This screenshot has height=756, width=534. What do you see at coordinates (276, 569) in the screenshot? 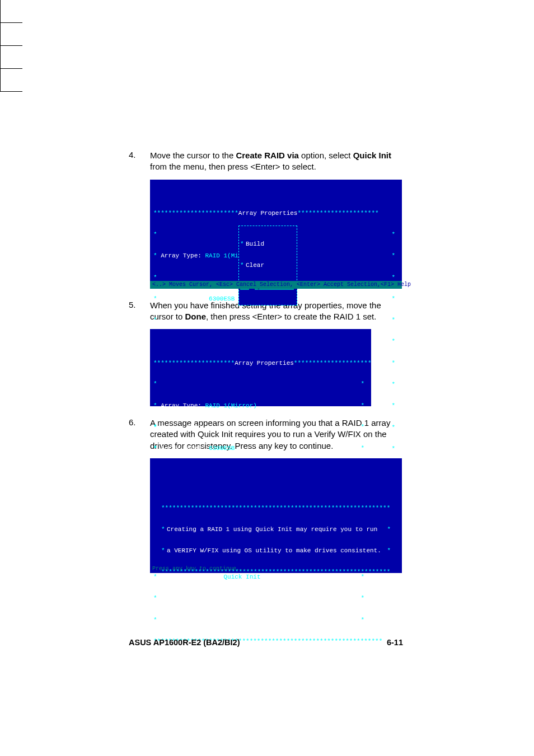
I see `press-any-key-prompt: Press any key to continue....` at bounding box center [276, 569].